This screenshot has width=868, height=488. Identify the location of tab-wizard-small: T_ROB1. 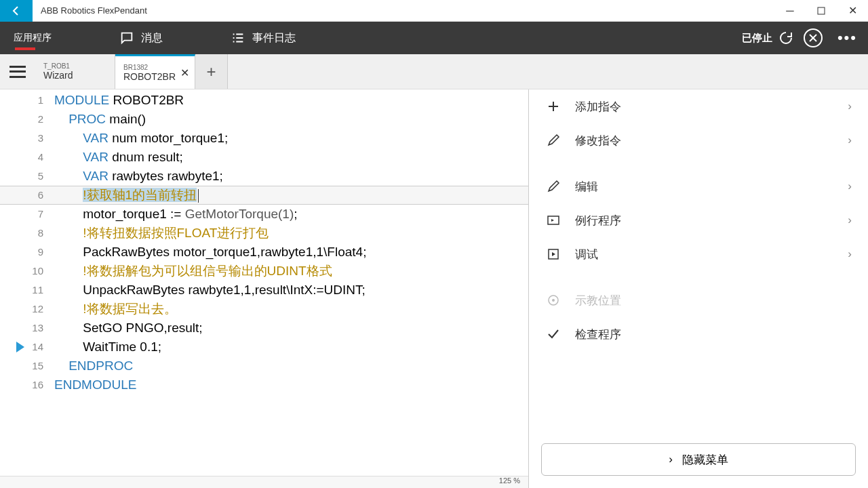
(75, 66).